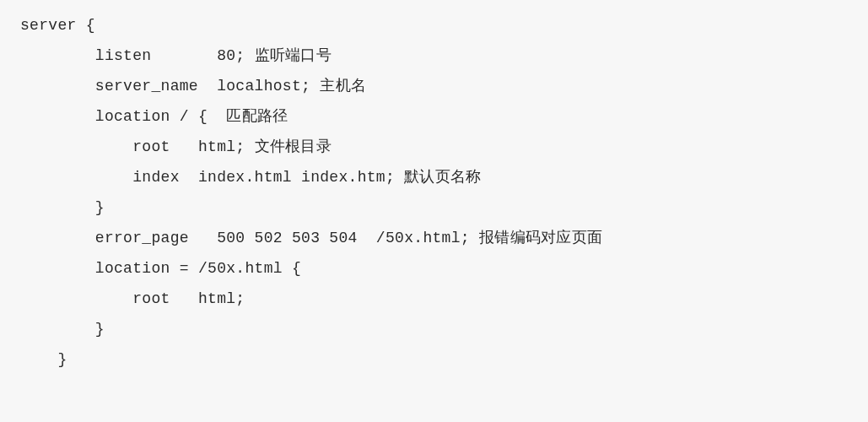  Describe the element at coordinates (434, 56) in the screenshot. I see `code-line: listen 80; 监听端口号` at that location.